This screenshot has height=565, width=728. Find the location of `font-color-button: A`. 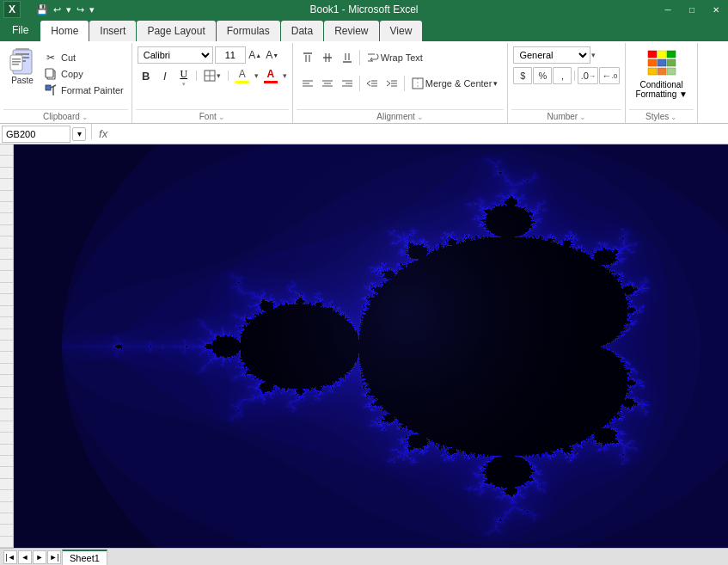

font-color-button: A is located at coordinates (271, 76).